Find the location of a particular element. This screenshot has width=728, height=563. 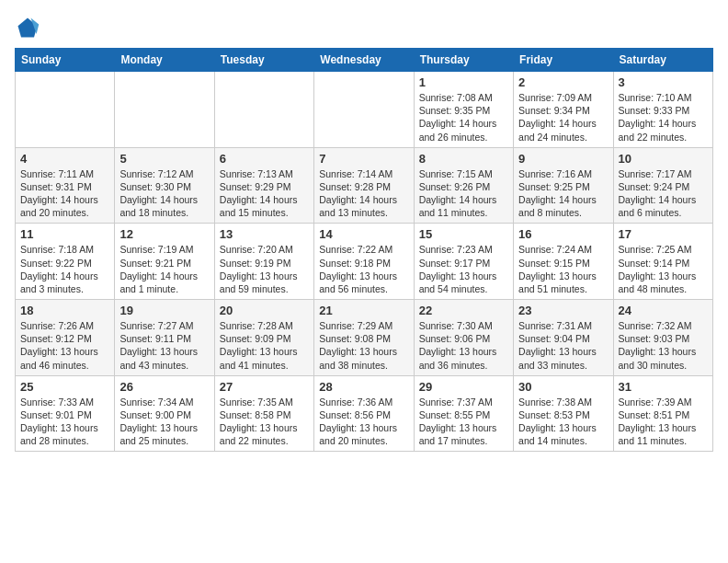

day-info: Sunrise: 7:26 AM Sunset: 9:12 PM Dayligh… is located at coordinates (64, 346).